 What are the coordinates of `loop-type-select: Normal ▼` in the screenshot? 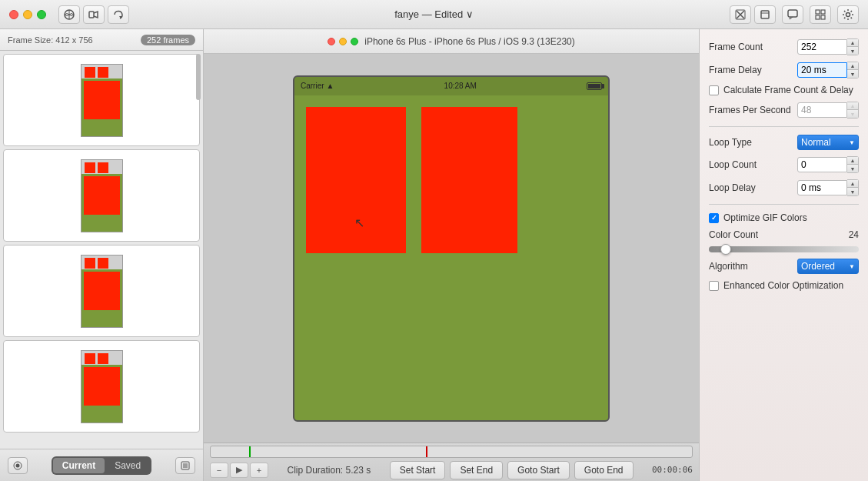 It's located at (828, 142).